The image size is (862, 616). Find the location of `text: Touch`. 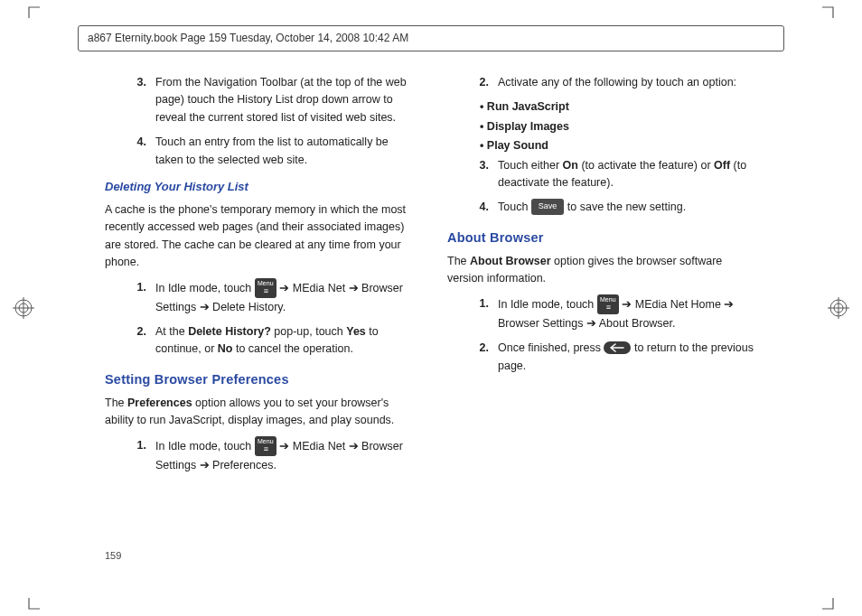

text: Touch is located at coordinates (515, 207).